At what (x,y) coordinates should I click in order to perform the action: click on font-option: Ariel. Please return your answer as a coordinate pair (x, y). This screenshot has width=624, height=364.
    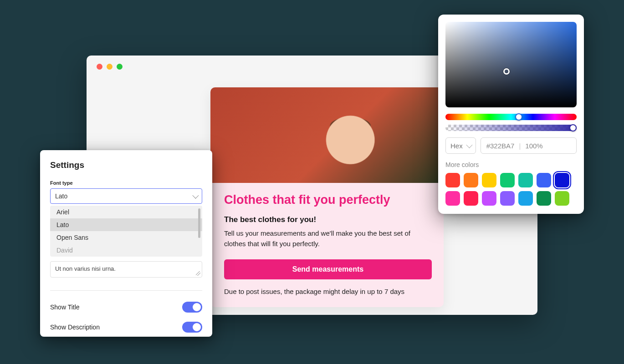
    Looking at the image, I should click on (126, 212).